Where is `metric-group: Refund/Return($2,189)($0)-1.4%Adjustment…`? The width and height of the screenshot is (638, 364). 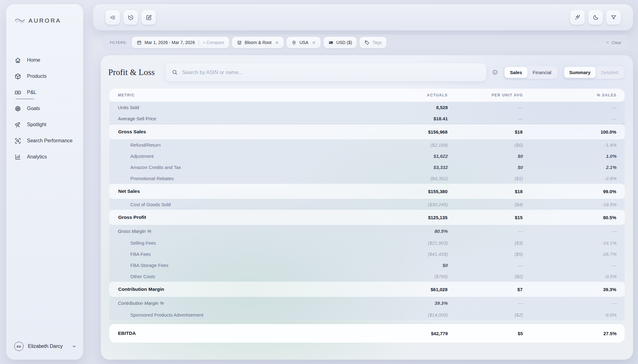
metric-group: Refund/Return($2,189)($0)-1.4%Adjustment… is located at coordinates (367, 162).